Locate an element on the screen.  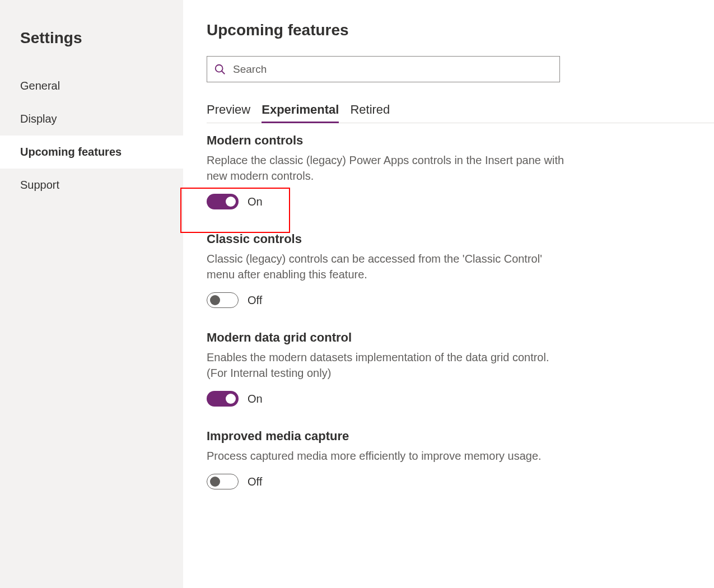
search-input is located at coordinates (393, 69).